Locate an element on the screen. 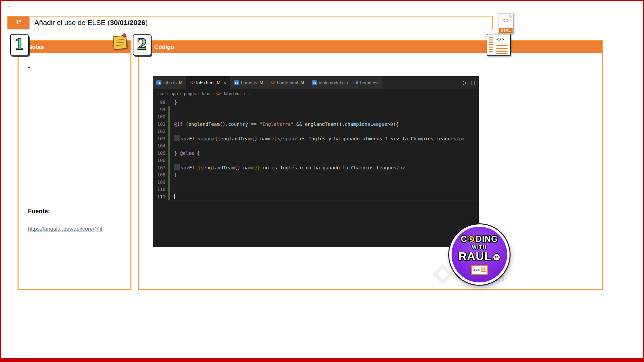  notes-panel-title: Notas is located at coordinates (36, 47).